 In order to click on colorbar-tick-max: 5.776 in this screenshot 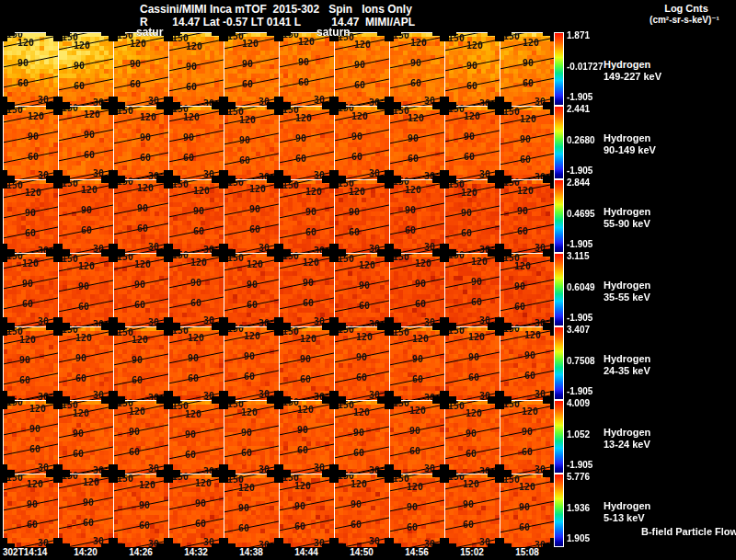, I will do `click(578, 476)`.